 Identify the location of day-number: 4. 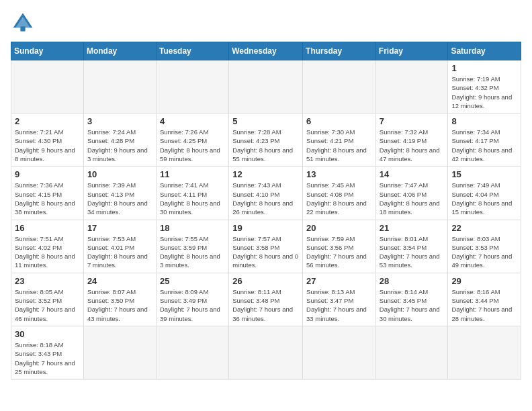
(192, 121).